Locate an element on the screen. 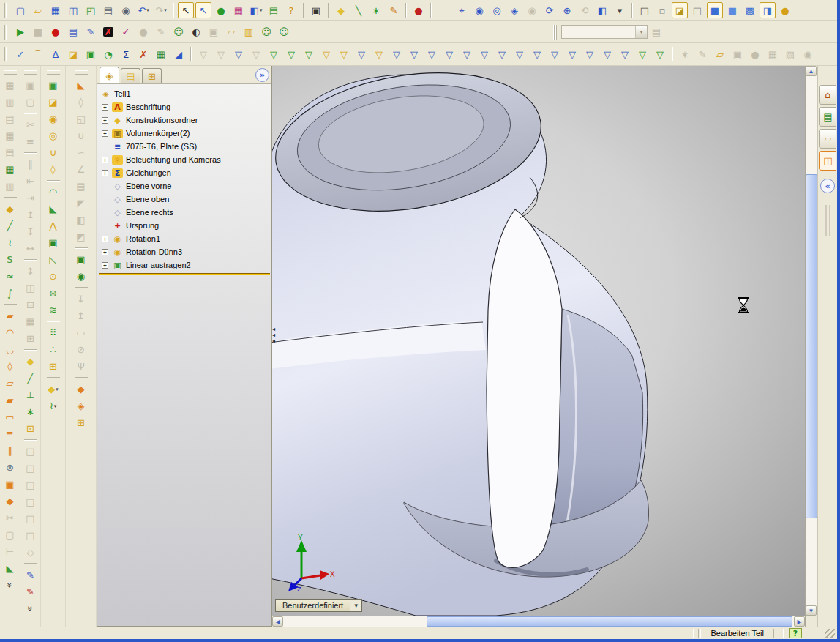  task-pane-collapse-button: « is located at coordinates (828, 186).